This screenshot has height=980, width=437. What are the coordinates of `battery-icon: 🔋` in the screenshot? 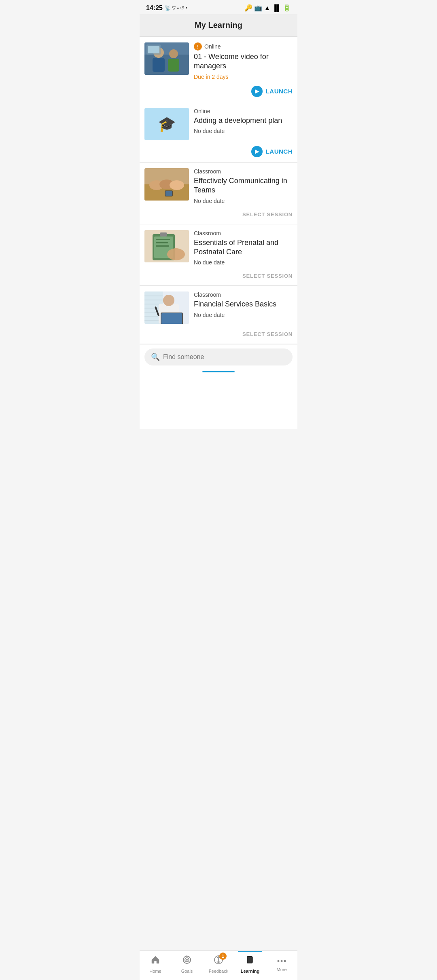 It's located at (287, 8).